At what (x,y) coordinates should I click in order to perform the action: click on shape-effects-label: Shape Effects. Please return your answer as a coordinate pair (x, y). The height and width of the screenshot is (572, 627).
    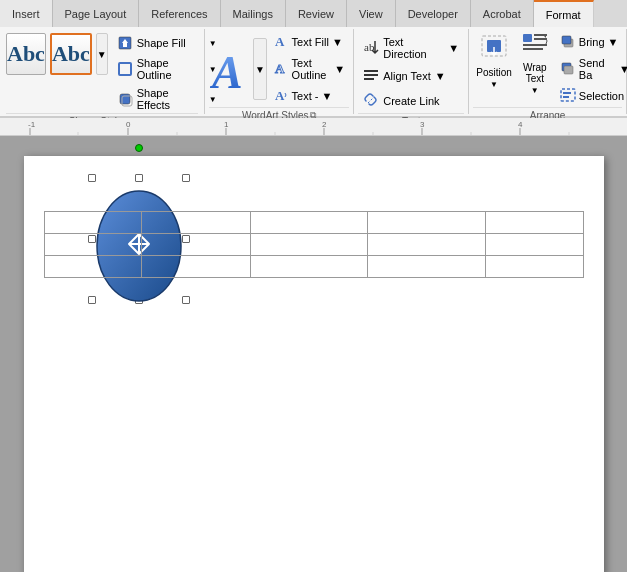
    Looking at the image, I should click on (171, 99).